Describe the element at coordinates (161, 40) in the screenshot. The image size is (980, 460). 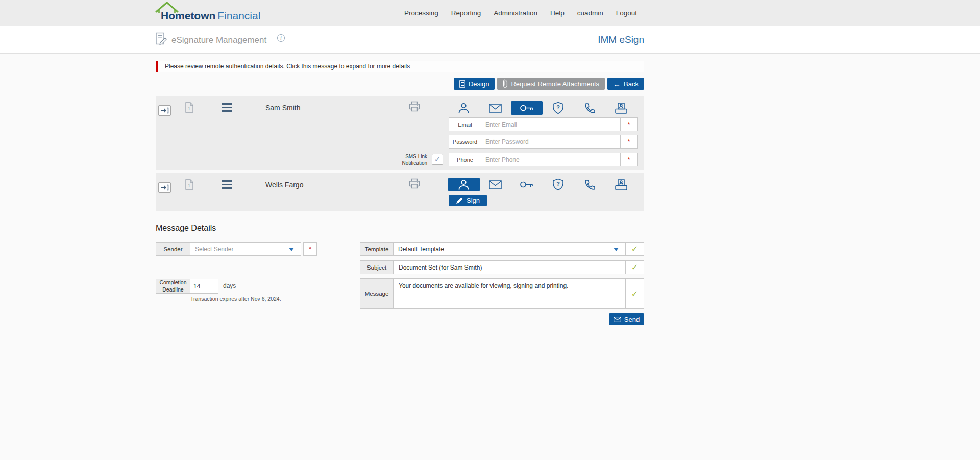
I see `esignature-doc-icon` at that location.